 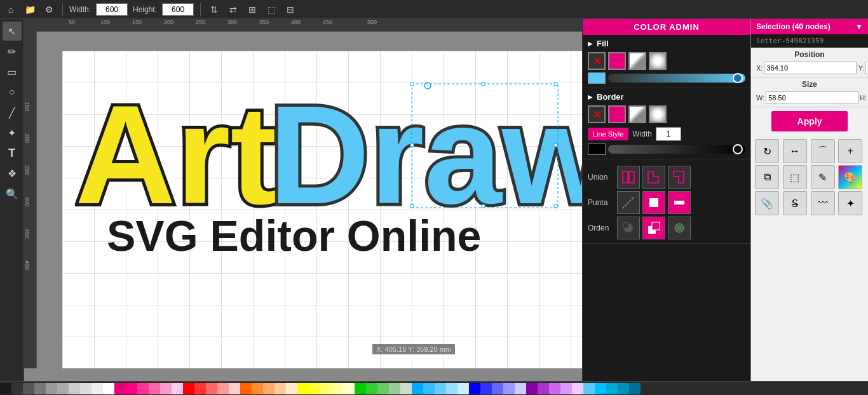 I want to click on fill-slider-thumb, so click(x=738, y=78).